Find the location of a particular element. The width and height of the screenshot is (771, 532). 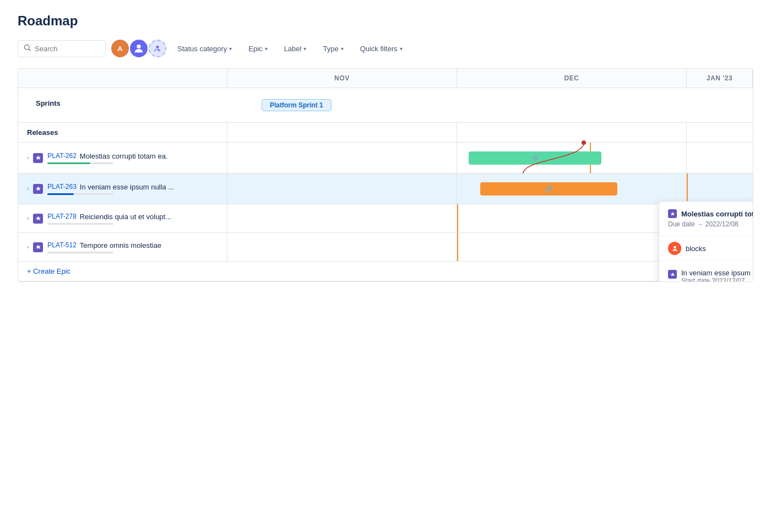

toolbar: A Status category ▾ Epic ▾ Label ▾ Type … is located at coordinates (386, 48).